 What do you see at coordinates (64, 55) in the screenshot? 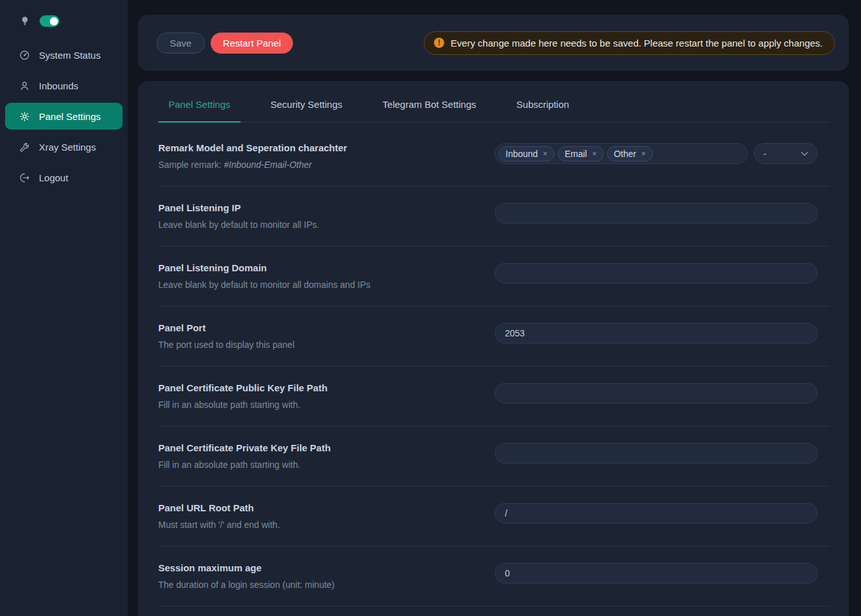
I see `sidebar-item-system-status: System Status` at bounding box center [64, 55].